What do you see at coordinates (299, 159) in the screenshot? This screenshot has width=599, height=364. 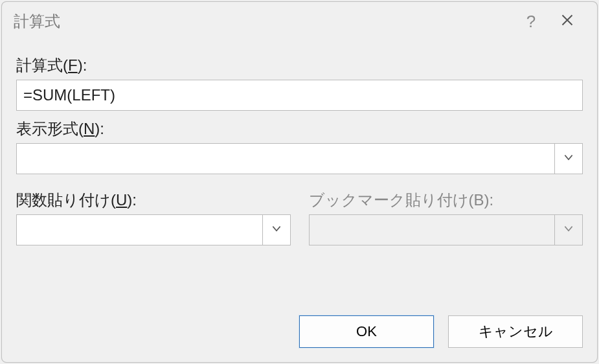 I see `number-format-combo` at bounding box center [299, 159].